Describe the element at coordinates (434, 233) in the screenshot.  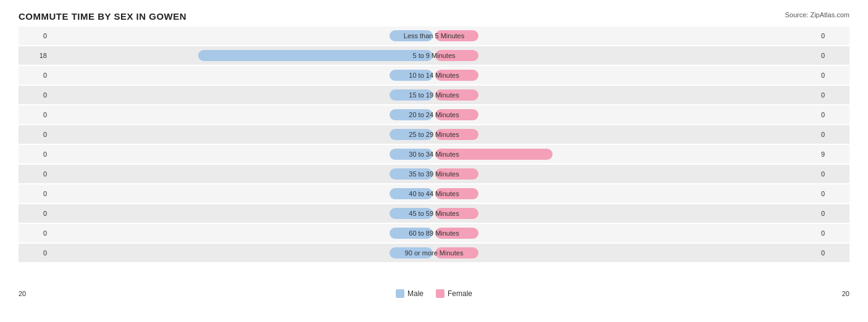
I see `bars-center: 60 to 89 Minutes` at that location.